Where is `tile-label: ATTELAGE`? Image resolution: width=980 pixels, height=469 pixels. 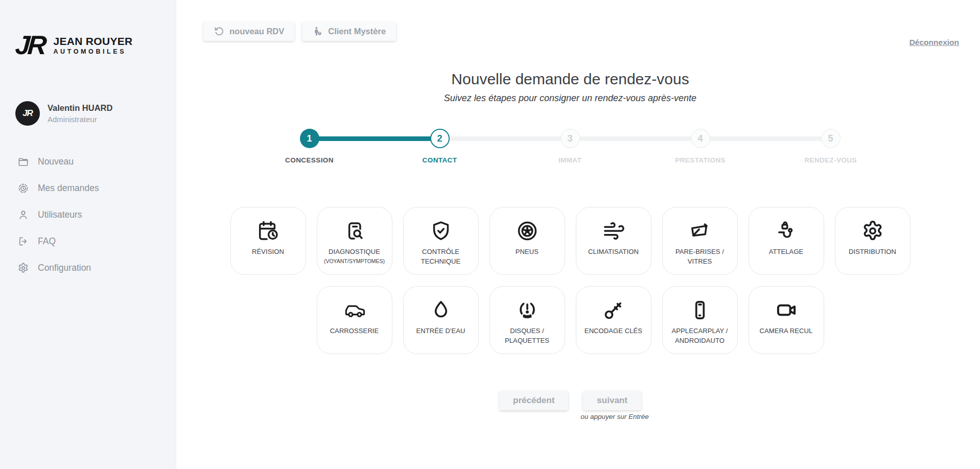 tile-label: ATTELAGE is located at coordinates (786, 252).